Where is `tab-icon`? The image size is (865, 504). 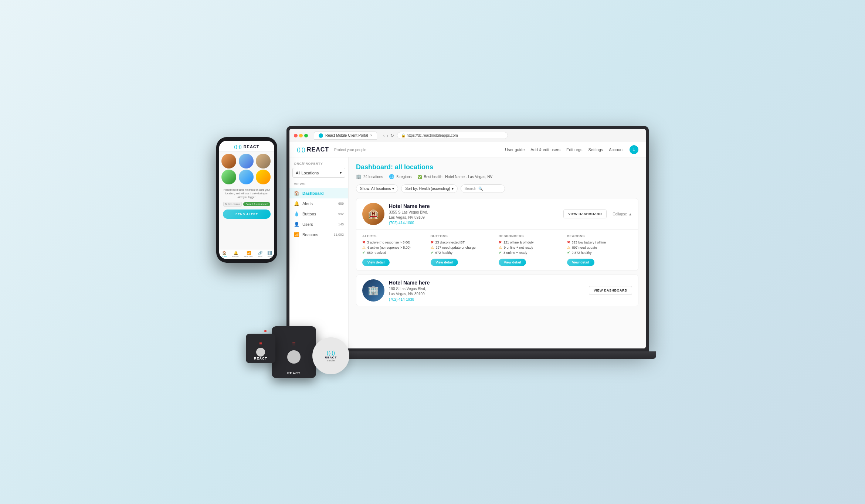
tab-icon is located at coordinates (321, 136).